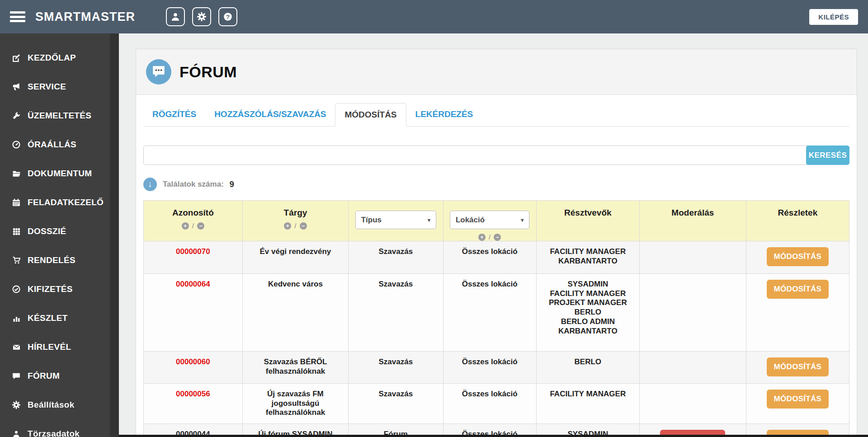 Image resolution: width=868 pixels, height=437 pixels. Describe the element at coordinates (228, 17) in the screenshot. I see `question-icon: ?` at that location.